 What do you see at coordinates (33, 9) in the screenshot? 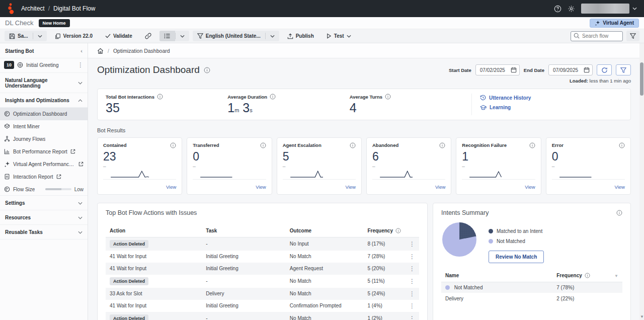
I see `app-name: Architect` at bounding box center [33, 9].